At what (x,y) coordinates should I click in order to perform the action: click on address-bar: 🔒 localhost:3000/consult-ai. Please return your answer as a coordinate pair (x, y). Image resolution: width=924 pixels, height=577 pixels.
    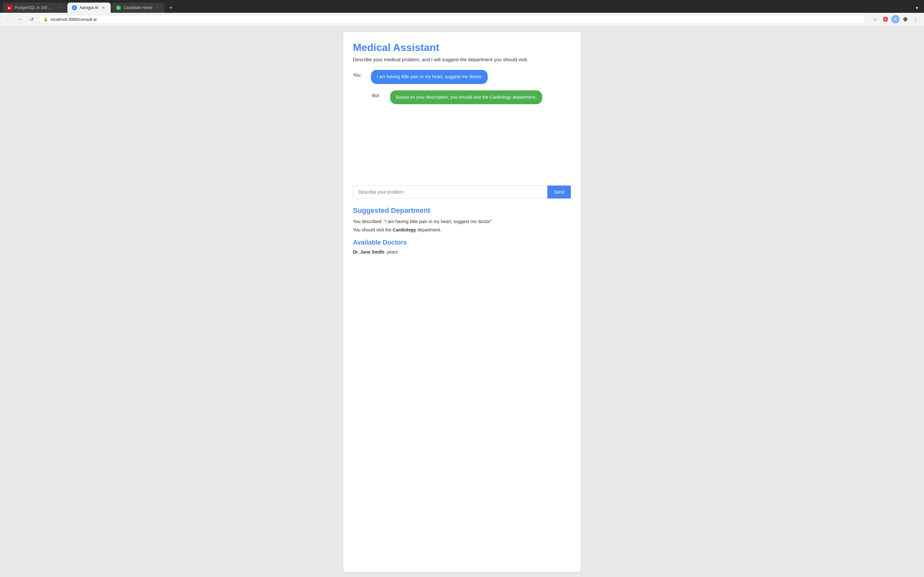
    Looking at the image, I should click on (452, 19).